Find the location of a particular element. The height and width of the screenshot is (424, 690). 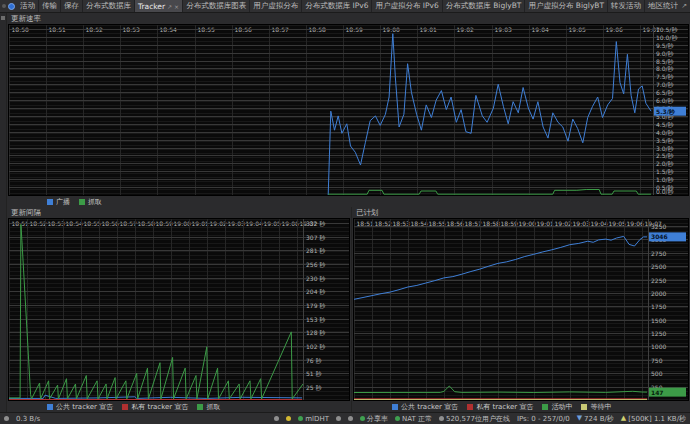

sidebar-toggle-icon is located at coordinates (4, 6).